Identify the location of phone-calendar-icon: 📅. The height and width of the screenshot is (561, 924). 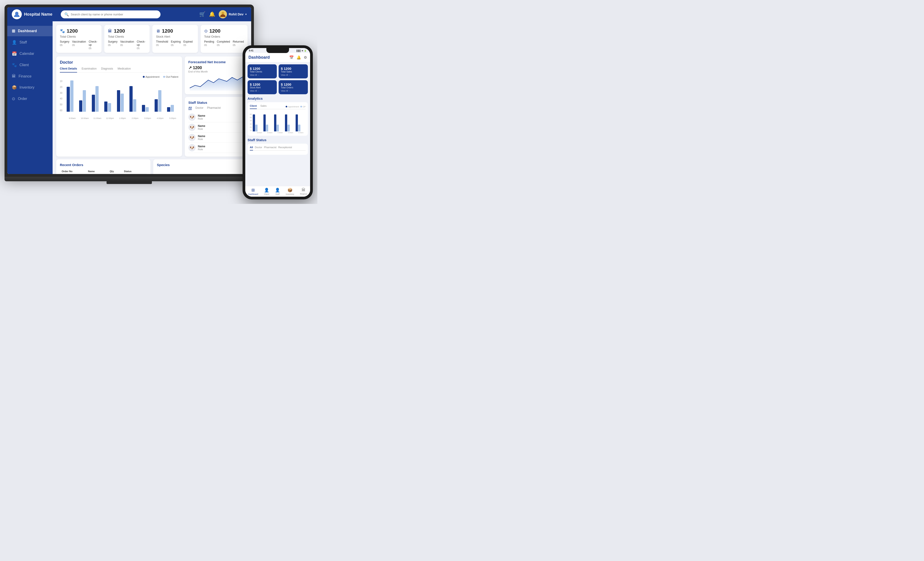
(291, 58).